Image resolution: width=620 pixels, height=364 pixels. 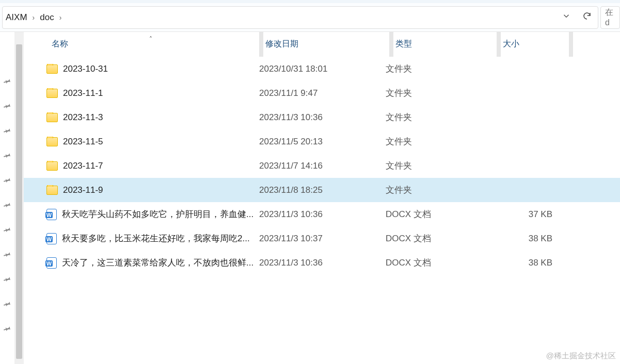 What do you see at coordinates (322, 263) in the screenshot?
I see `table-row: 天冷了，这三道素菜常给家人吃，不放肉也很鲜...2023/11/3 10:36D…` at bounding box center [322, 263].